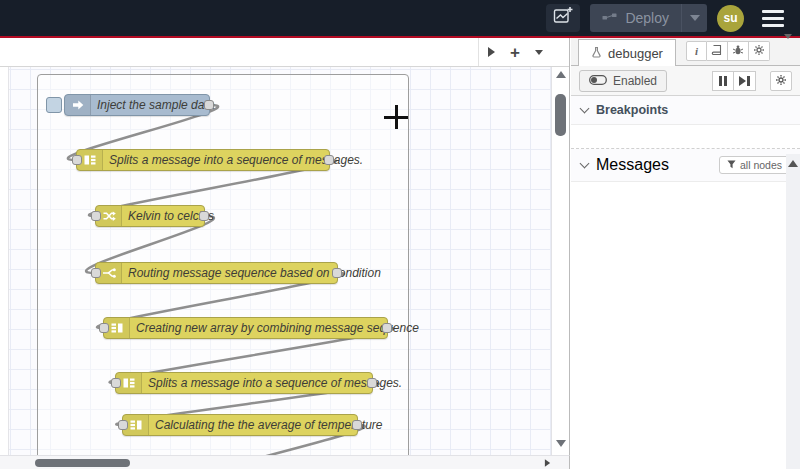  I want to click on canvas-vertical-scrollbar, so click(560, 261).